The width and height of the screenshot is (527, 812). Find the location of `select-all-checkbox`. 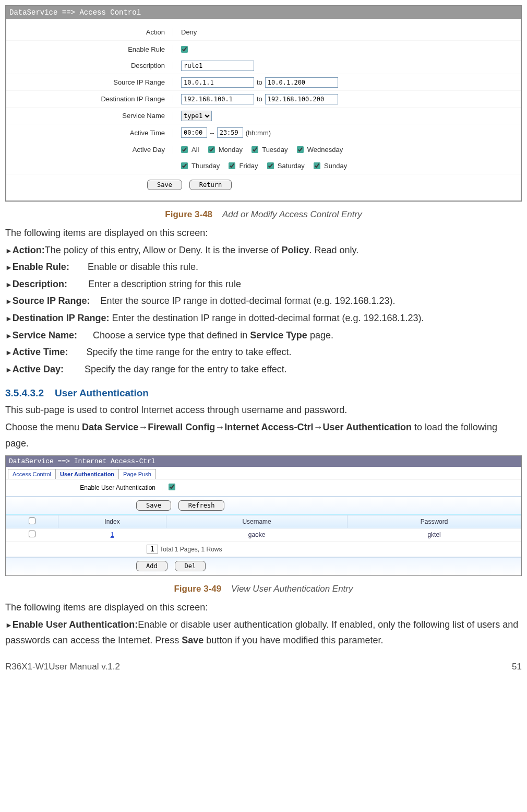

select-all-checkbox is located at coordinates (32, 521).